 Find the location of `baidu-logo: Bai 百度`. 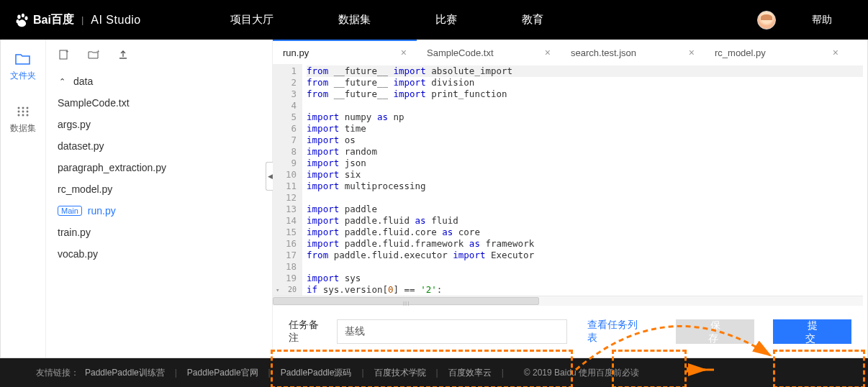

baidu-logo: Bai 百度 is located at coordinates (45, 20).